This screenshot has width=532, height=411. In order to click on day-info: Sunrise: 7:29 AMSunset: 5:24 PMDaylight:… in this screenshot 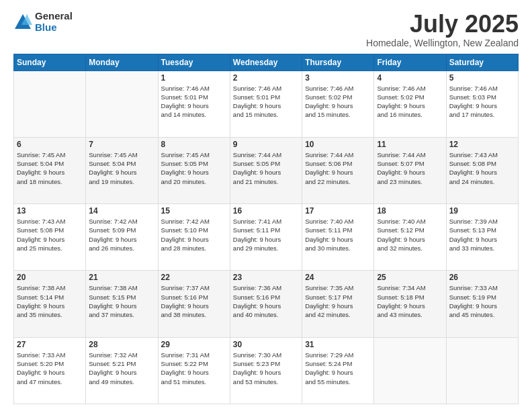, I will do `click(338, 368)`.